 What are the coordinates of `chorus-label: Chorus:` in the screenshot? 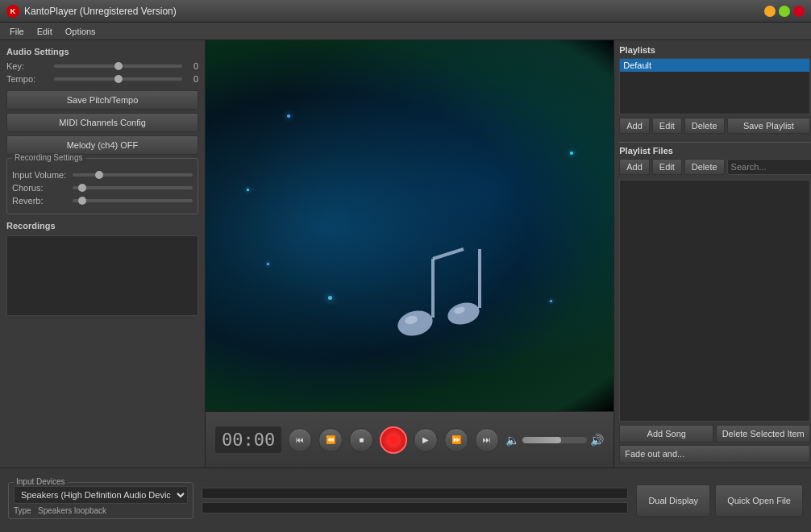 It's located at (42, 188).